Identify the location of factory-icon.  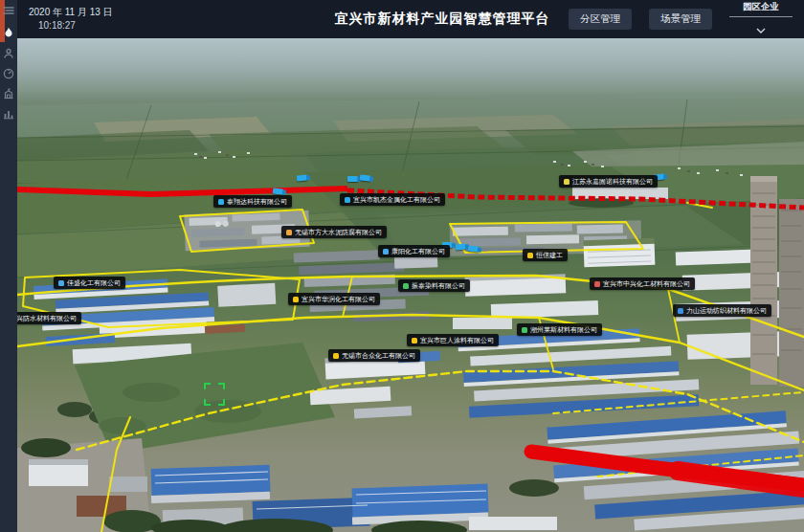
(9, 94).